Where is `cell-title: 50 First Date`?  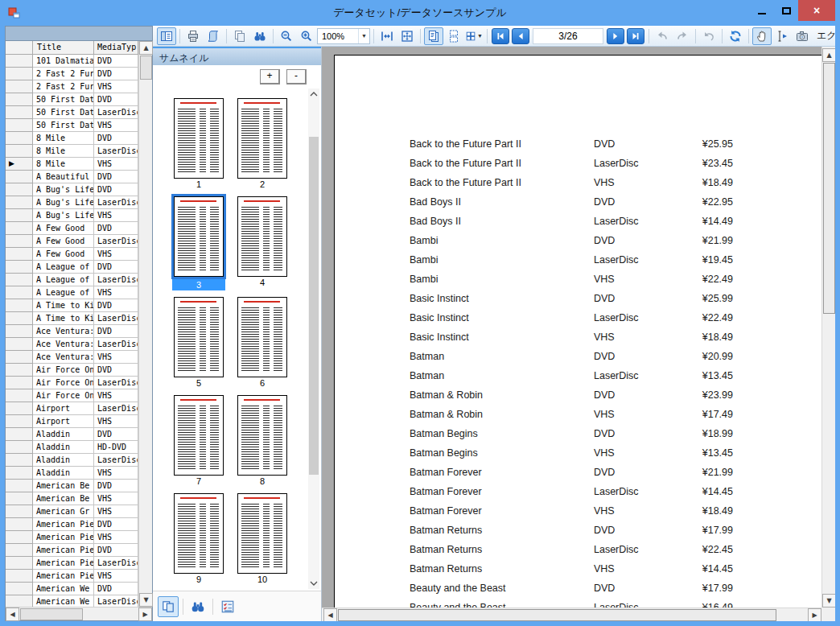 cell-title: 50 First Date is located at coordinates (64, 113).